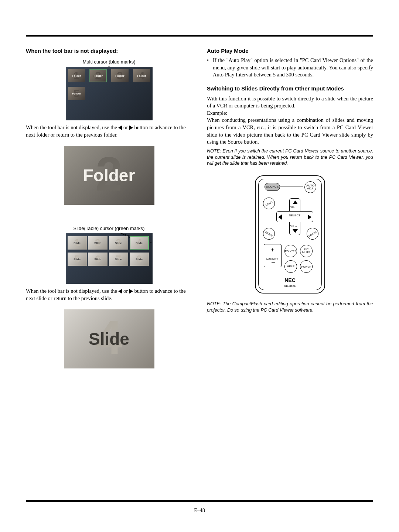 The image size is (399, 532). What do you see at coordinates (98, 259) in the screenshot?
I see `slide-thumb-6: 6Slide` at bounding box center [98, 259].